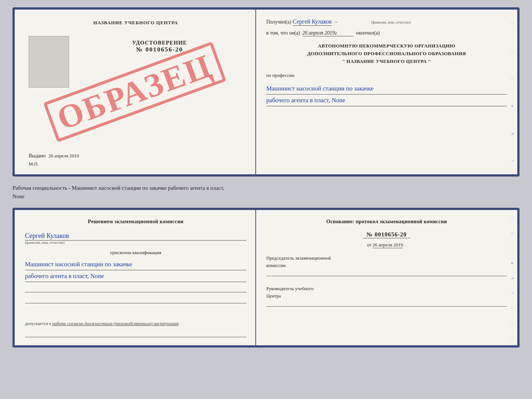 This screenshot has height=399, width=532. What do you see at coordinates (513, 92) in the screenshot?
I see `side-marks-top: –––и,а←` at bounding box center [513, 92].